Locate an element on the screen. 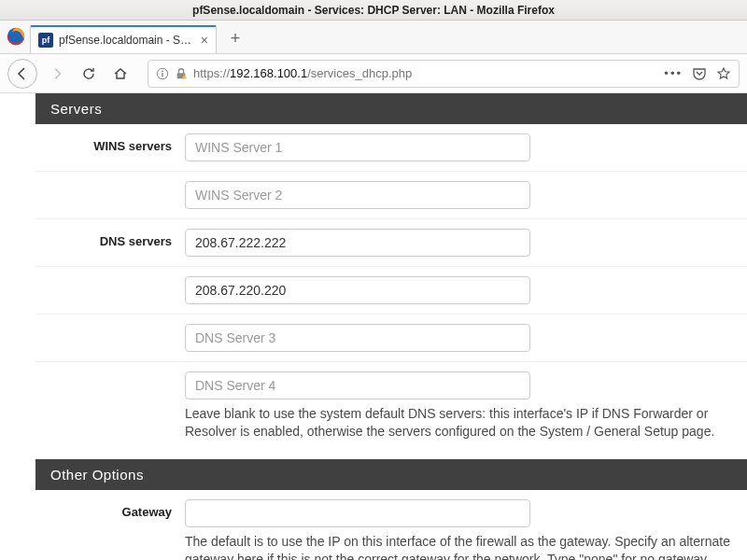  url-bar: https://192.168.100.1/services_dhcp.php … is located at coordinates (444, 74).